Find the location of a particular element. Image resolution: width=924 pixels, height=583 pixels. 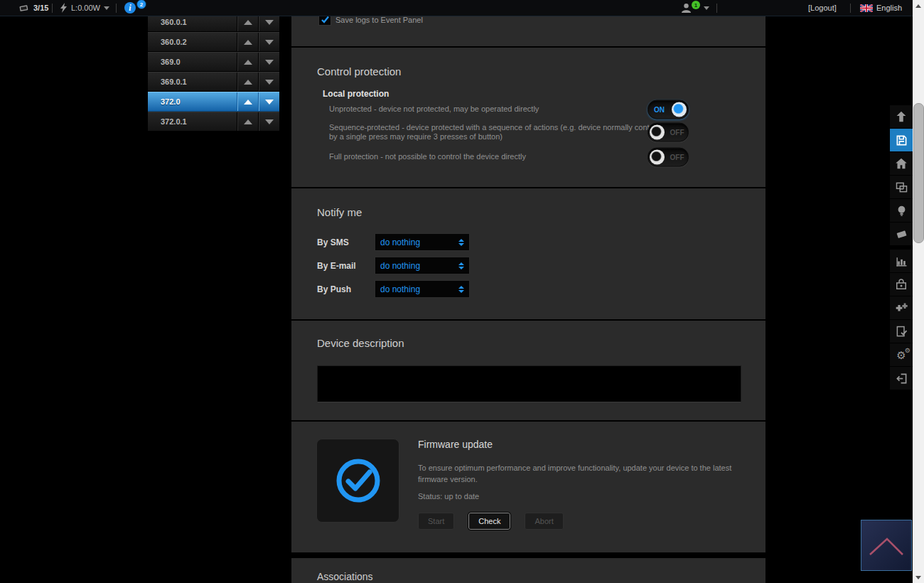

firmware-title: Firmware update is located at coordinates (455, 444).